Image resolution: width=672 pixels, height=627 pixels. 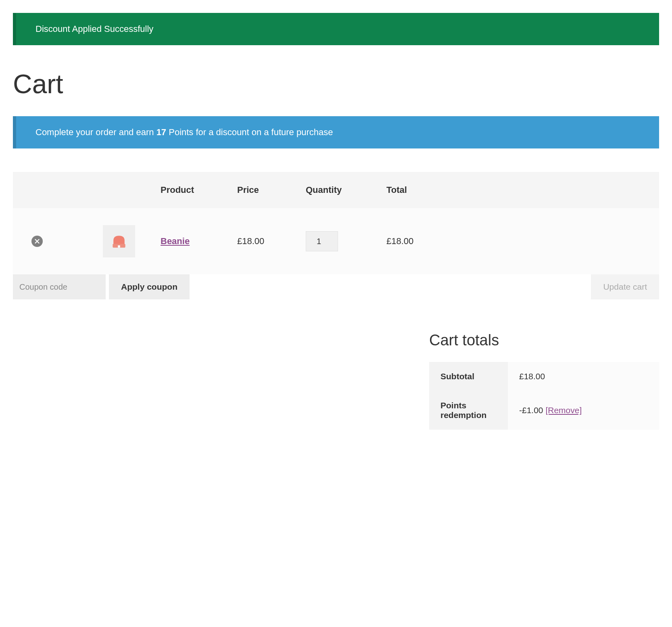 I want to click on coupon-group: Apply coupon, so click(x=101, y=287).